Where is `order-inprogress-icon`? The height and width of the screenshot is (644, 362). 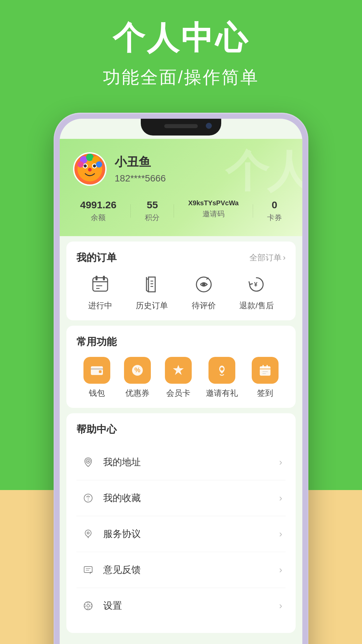 order-inprogress-icon is located at coordinates (100, 284).